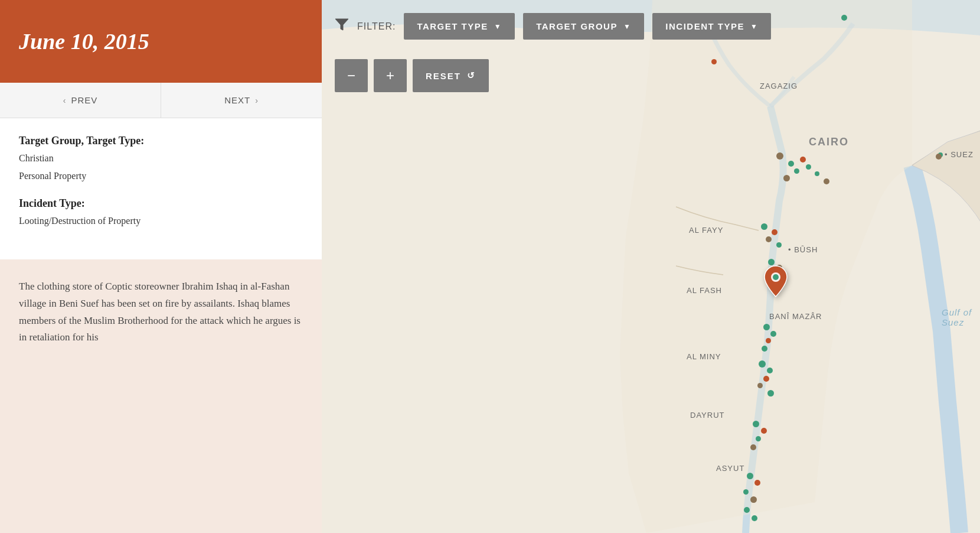 Image resolution: width=980 pixels, height=533 pixels. Describe the element at coordinates (342, 27) in the screenshot. I see `filter-icon` at that location.